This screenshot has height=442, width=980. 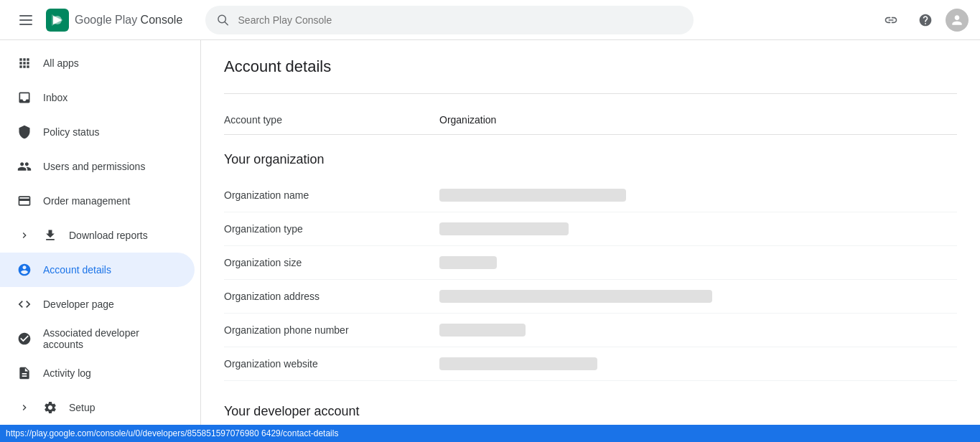 What do you see at coordinates (533, 195) in the screenshot?
I see `blurred-org-name` at bounding box center [533, 195].